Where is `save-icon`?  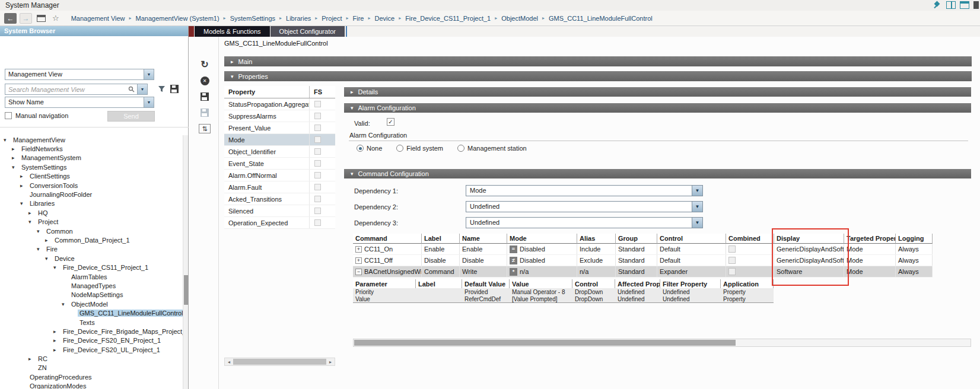 save-icon is located at coordinates (205, 97).